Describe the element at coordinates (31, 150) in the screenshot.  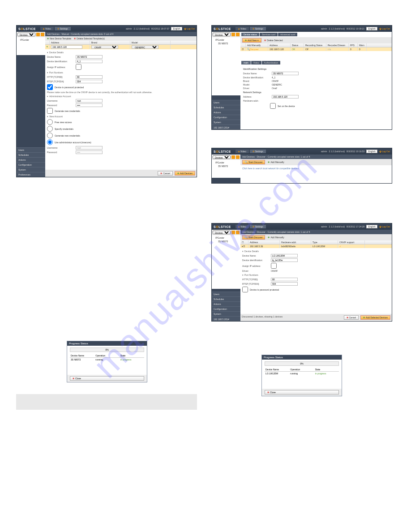
I see `menu-users: Users` at that location.